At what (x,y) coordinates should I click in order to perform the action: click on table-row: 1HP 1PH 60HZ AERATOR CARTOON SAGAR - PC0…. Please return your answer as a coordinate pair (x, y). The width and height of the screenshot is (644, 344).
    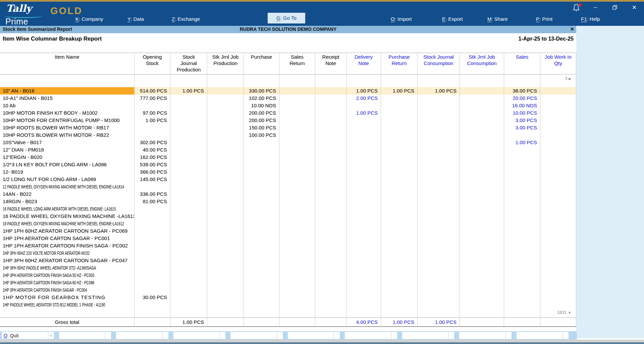
    Looking at the image, I should click on (288, 231).